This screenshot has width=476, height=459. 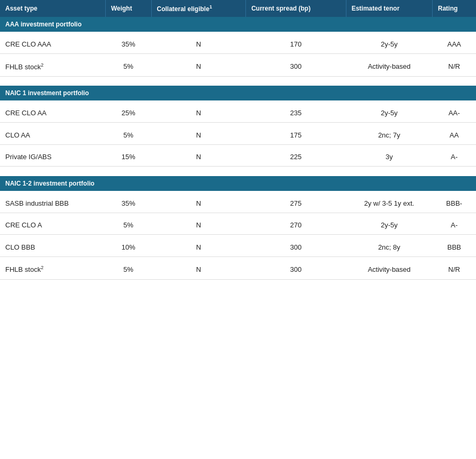 I want to click on col-header-collateral: Collateral eligible1, so click(x=199, y=8).